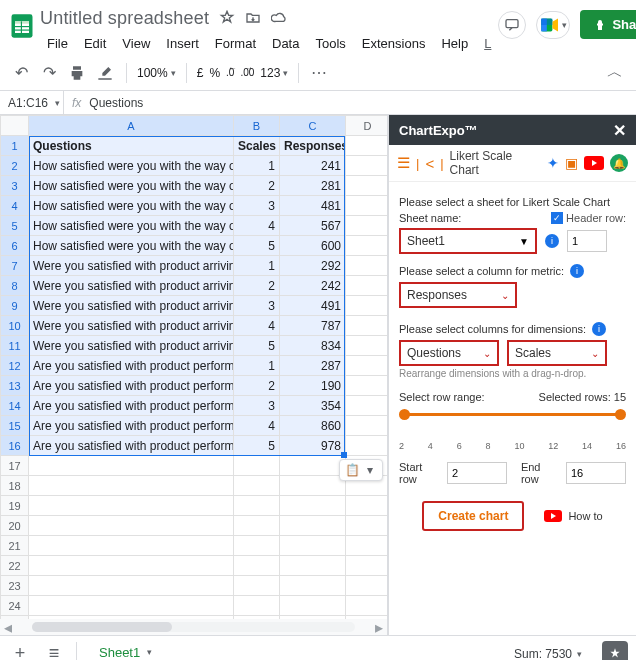 The width and height of the screenshot is (636, 660). Describe the element at coordinates (404, 163) in the screenshot. I see `panel-menu-icon: ☰` at that location.